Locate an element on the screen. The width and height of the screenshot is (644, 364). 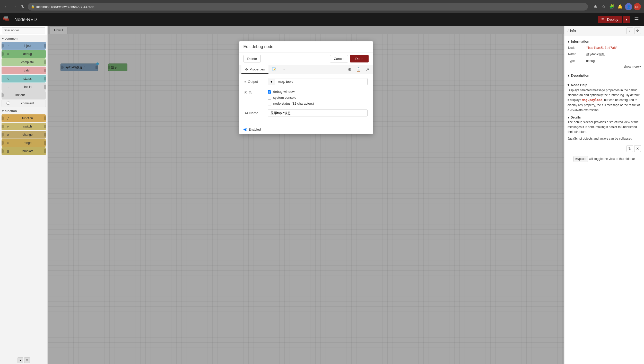
checkbox-system-console: system console is located at coordinates (318, 98).